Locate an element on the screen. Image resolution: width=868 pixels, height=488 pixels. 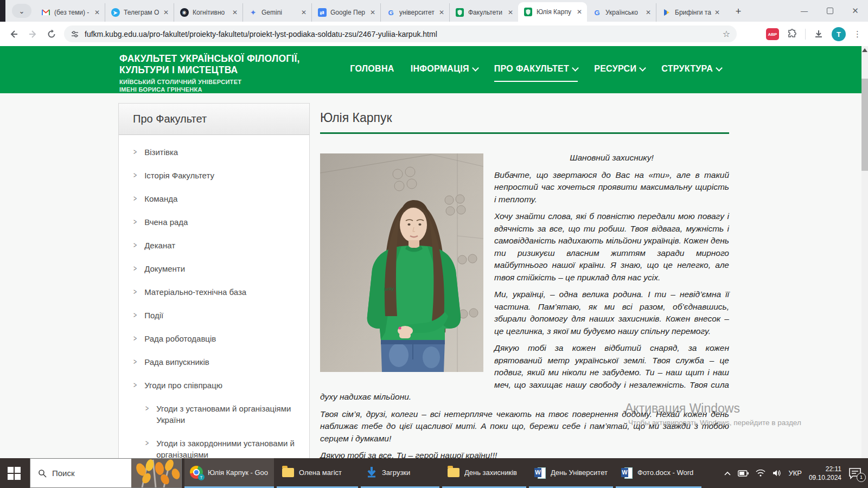
maximize-button is located at coordinates (830, 11).